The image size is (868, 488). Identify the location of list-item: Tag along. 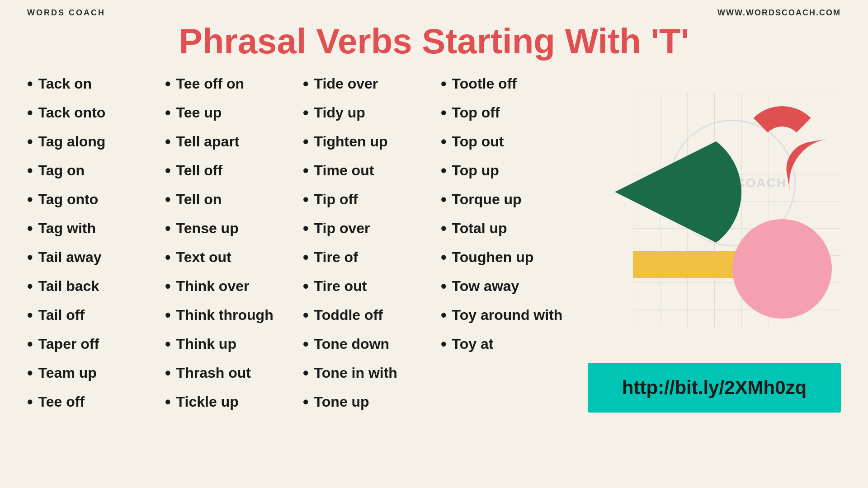
(96, 142).